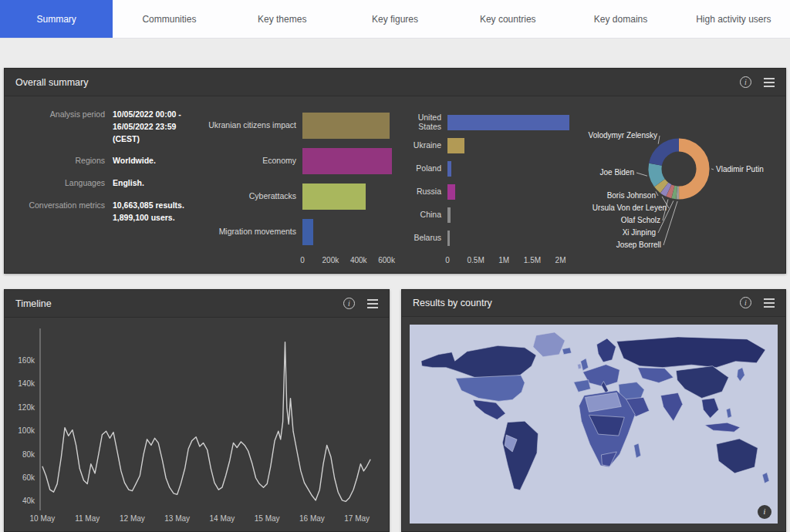 Image resolution: width=790 pixels, height=532 pixels. What do you see at coordinates (421, 122) in the screenshot?
I see `bar-category-label: United States` at bounding box center [421, 122].